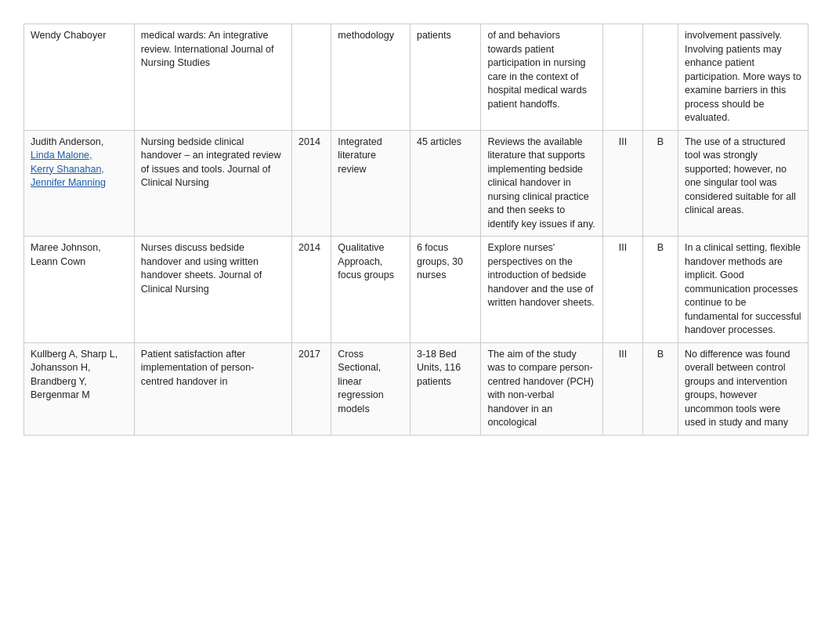 The width and height of the screenshot is (832, 644). Describe the element at coordinates (80, 78) in the screenshot. I see `cell-author: Wendy Chaboyer` at that location.